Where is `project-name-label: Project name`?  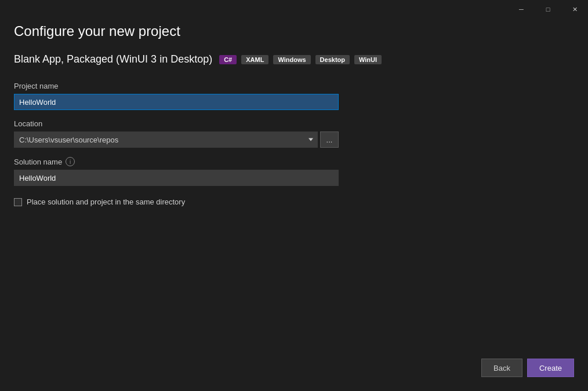
project-name-label: Project name is located at coordinates (294, 86).